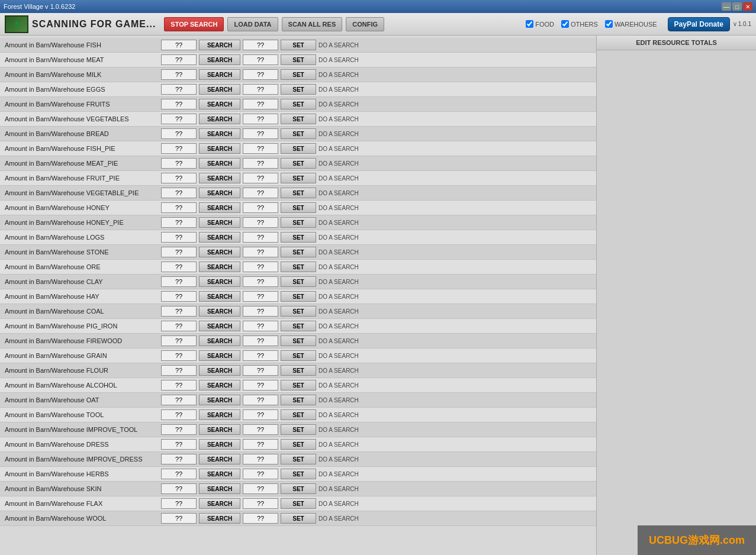 This screenshot has width=756, height=555. What do you see at coordinates (737, 7) in the screenshot?
I see `maximize-button: □` at bounding box center [737, 7].